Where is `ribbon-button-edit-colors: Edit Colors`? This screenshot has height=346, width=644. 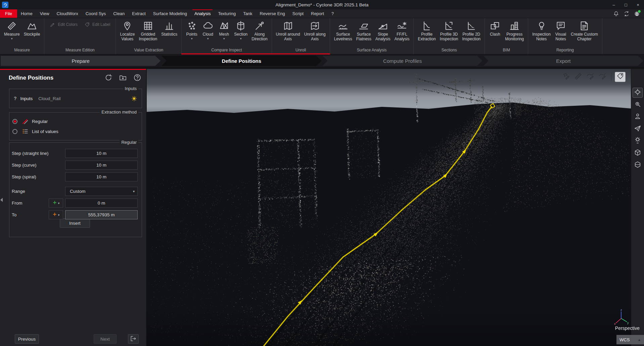
ribbon-button-edit-colors: Edit Colors is located at coordinates (64, 25).